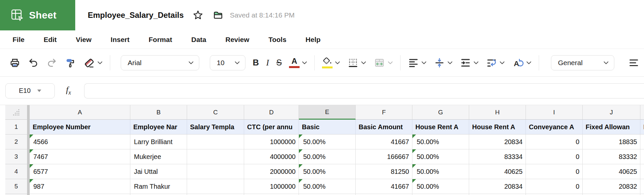  Describe the element at coordinates (30, 91) in the screenshot. I see `cell-reference-box: E10` at that location.